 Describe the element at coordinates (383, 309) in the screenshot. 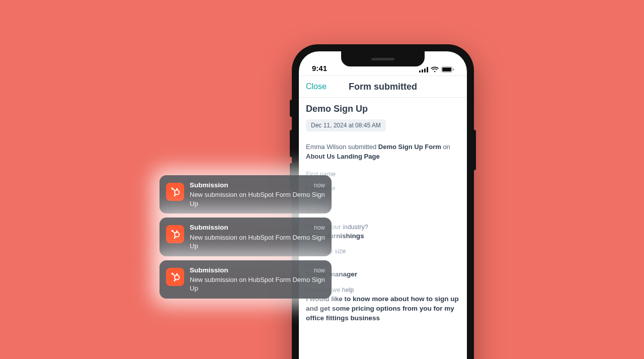

I see `field-value: I would like to know more about how to s…` at that location.